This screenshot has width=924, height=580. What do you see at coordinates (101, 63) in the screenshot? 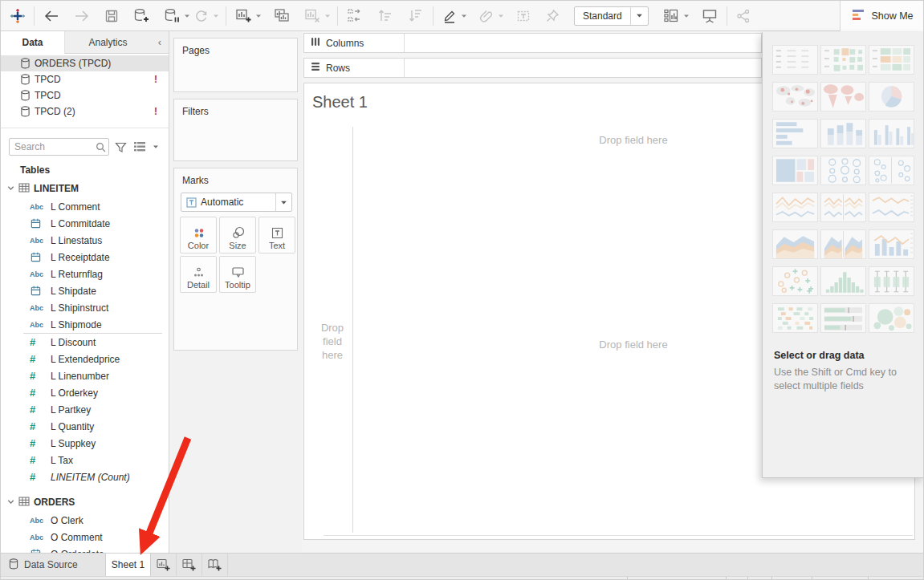
I see `datasource-label: ORDERS (TPCD)` at bounding box center [101, 63].